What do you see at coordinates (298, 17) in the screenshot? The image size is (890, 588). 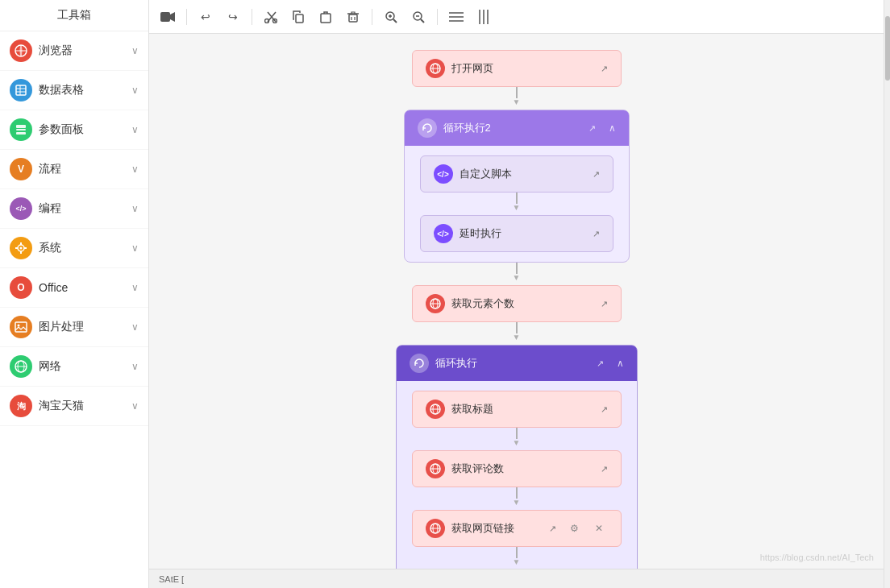 I see `copy-button` at bounding box center [298, 17].